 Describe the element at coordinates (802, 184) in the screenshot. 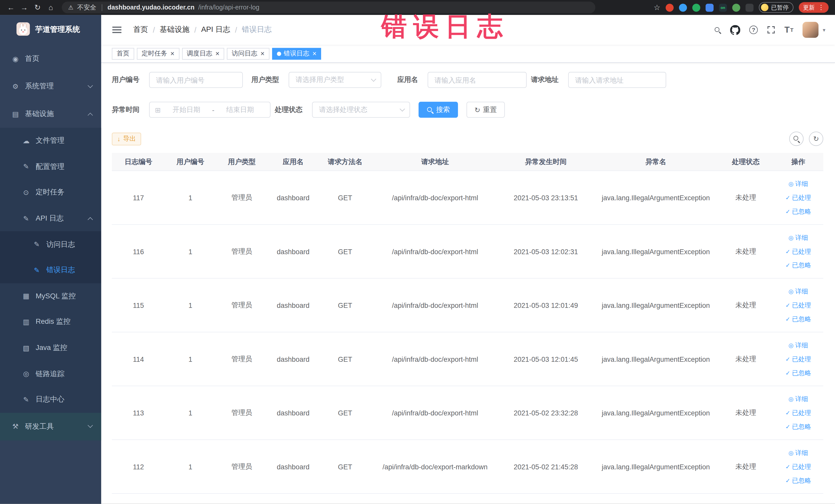

I see `action-label: 详细` at that location.